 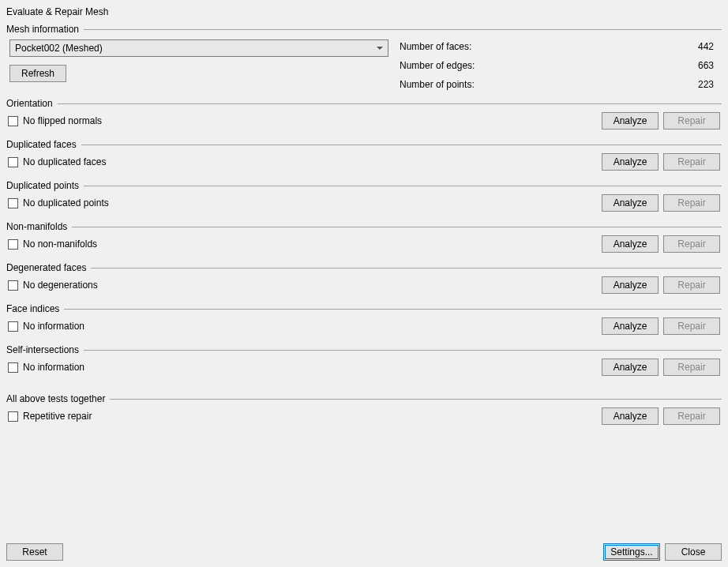 I want to click on repetitive-repair-checkbox: Repetitive repair, so click(x=50, y=416).